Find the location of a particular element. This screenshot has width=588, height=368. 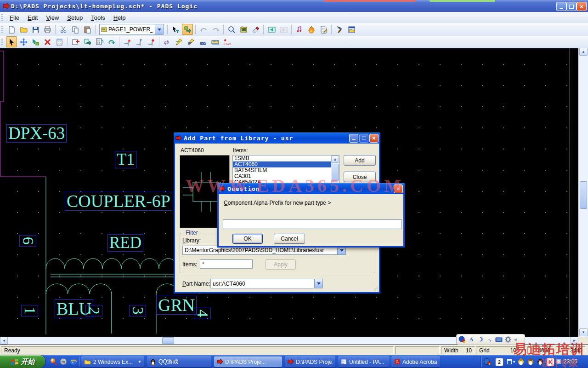

copy-part-tool-icon is located at coordinates (87, 42).